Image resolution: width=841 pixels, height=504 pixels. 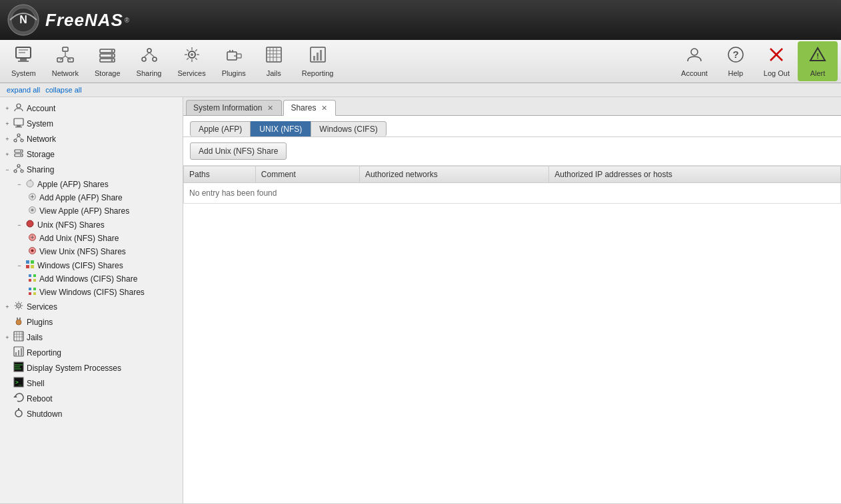 What do you see at coordinates (234, 108) in the screenshot?
I see `tab-sysinfo: System Information ✕` at bounding box center [234, 108].